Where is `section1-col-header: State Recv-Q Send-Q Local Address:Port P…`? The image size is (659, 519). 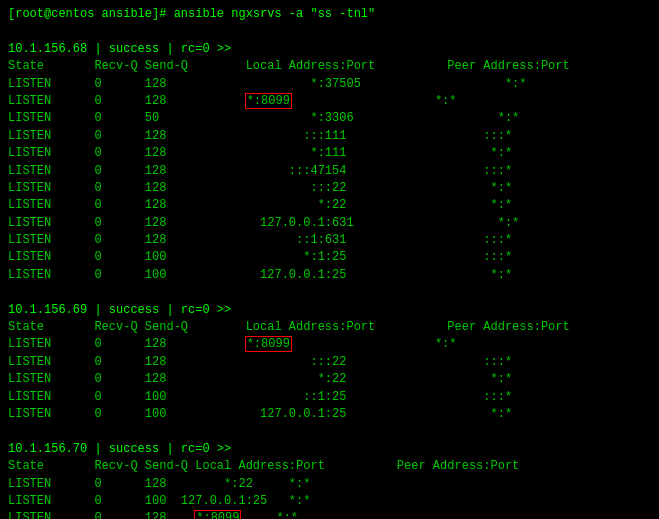
section1-col-header: State Recv-Q Send-Q Local Address:Port P… is located at coordinates (330, 66).